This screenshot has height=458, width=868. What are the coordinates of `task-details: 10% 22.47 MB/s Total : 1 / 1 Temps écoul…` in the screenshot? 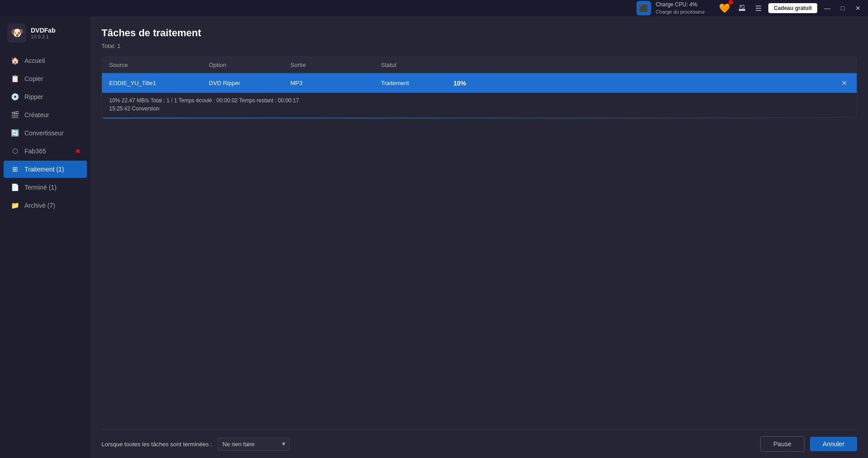 It's located at (479, 105).